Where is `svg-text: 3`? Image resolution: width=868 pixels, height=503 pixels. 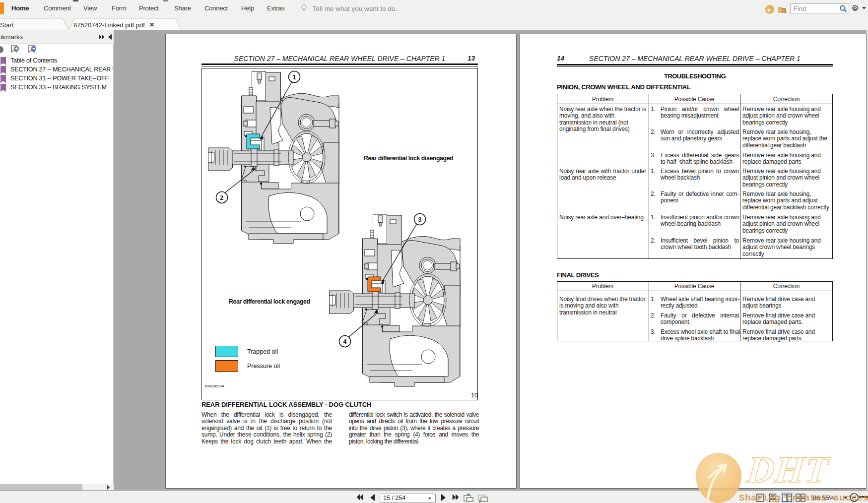
svg-text: 3 is located at coordinates (420, 220).